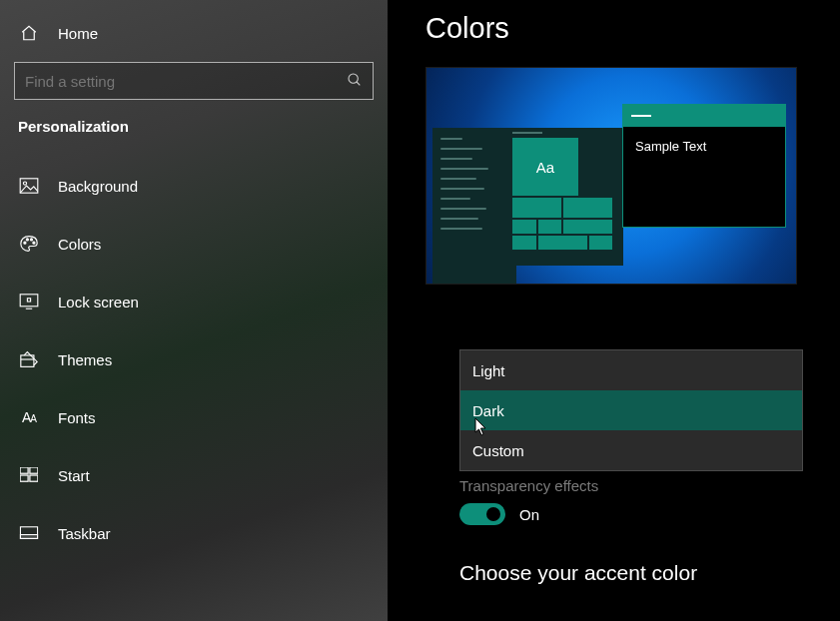 The height and width of the screenshot is (621, 840). What do you see at coordinates (631, 370) in the screenshot?
I see `color-mode-option-light: Light` at bounding box center [631, 370].